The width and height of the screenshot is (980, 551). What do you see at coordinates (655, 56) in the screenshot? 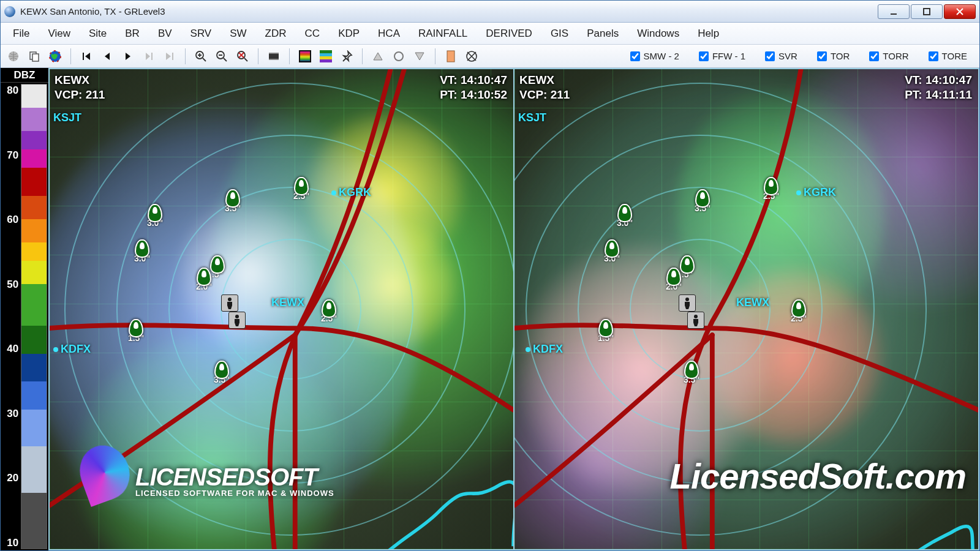
I see `chk-smw: SMW - 2` at bounding box center [655, 56].